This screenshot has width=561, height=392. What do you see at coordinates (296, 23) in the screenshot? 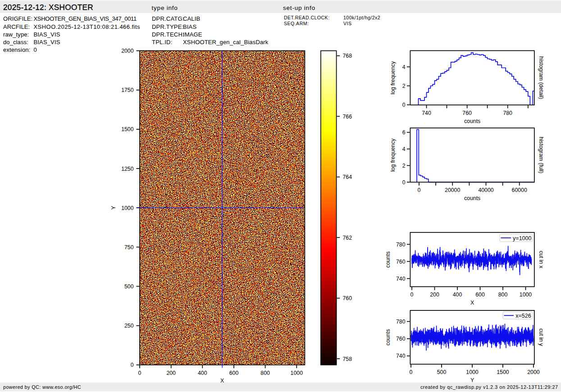
I see `svg-text: SEQ.ARM:` at bounding box center [296, 23].